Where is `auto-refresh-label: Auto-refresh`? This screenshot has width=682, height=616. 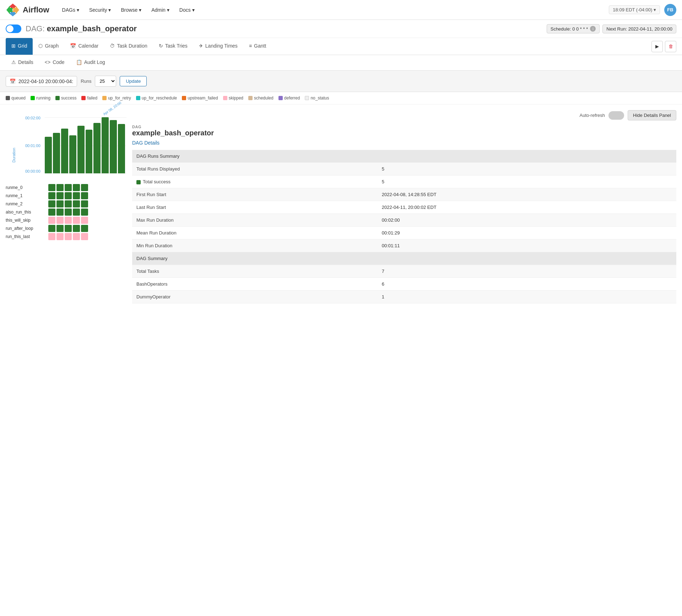
auto-refresh-label: Auto-refresh is located at coordinates (592, 115).